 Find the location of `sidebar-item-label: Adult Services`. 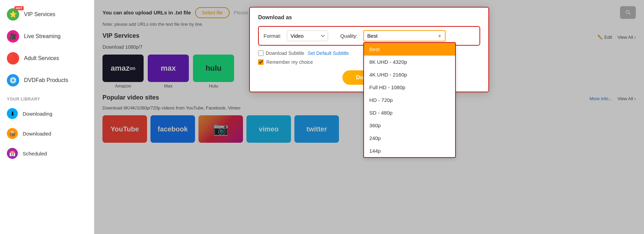

sidebar-item-label: Adult Services is located at coordinates (41, 58).